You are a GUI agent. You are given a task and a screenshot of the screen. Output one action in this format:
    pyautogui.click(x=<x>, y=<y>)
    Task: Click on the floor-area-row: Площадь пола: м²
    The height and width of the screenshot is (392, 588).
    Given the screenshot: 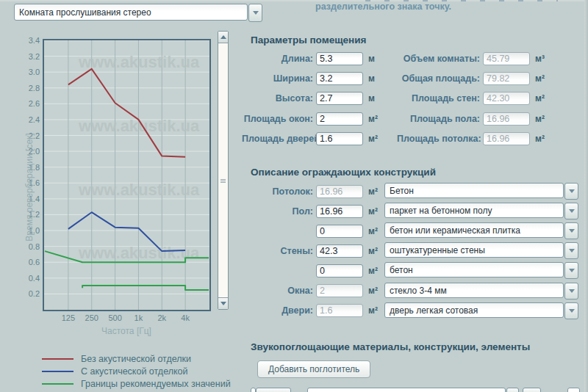 What is the action you would take?
    pyautogui.click(x=474, y=119)
    